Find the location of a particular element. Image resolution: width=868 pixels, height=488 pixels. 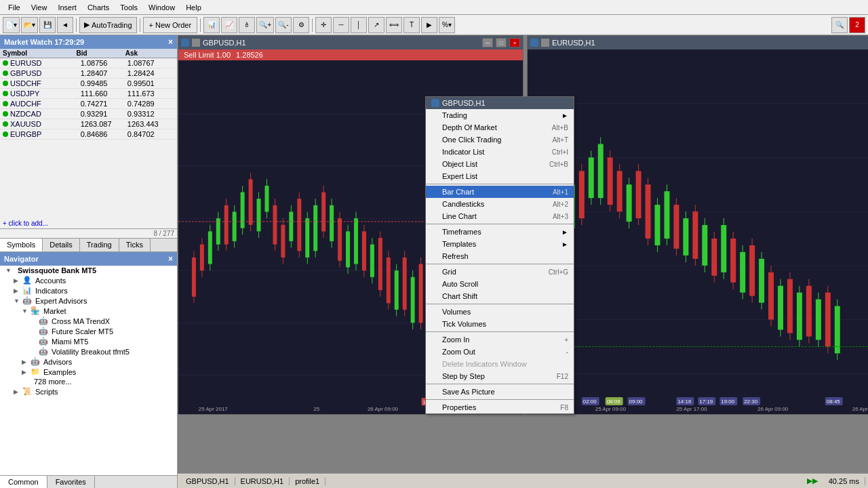

market-watch-close: × is located at coordinates (171, 42).